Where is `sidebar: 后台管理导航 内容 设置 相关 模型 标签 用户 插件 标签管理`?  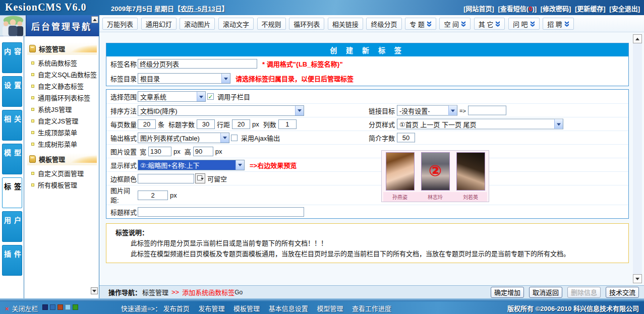
sidebar: 后台管理导航 内容 设置 相关 模型 标签 用户 插件 标签管理 is located at coordinates (49, 157).